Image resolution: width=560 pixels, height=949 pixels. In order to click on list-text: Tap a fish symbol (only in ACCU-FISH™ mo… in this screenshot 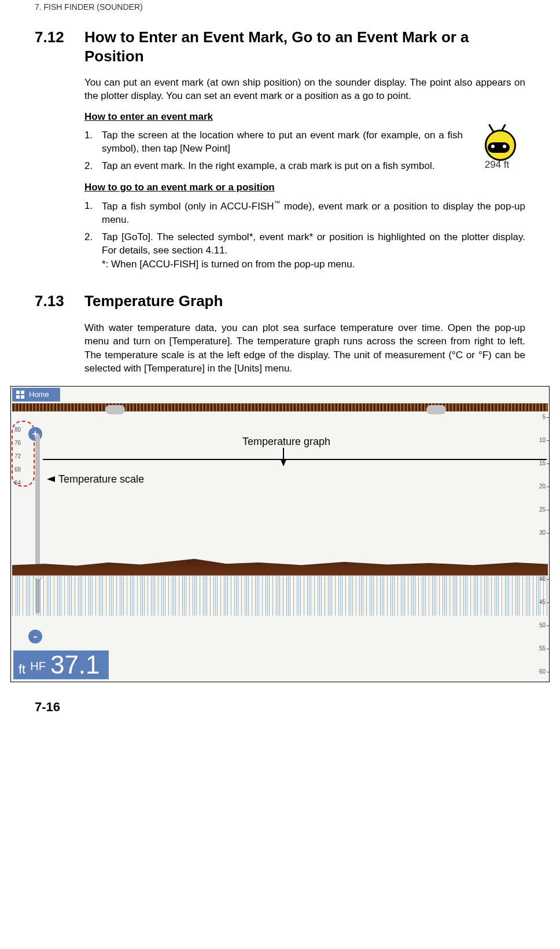, I will do `click(314, 213)`.